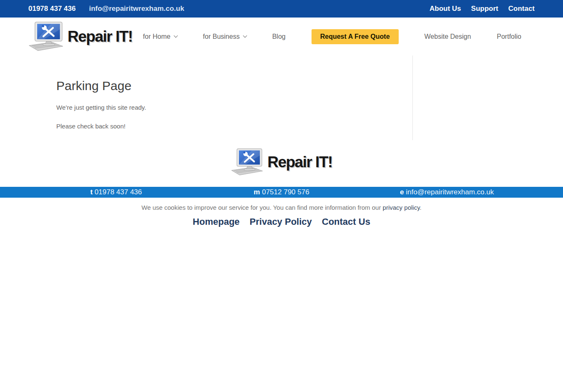 The width and height of the screenshot is (563, 392). What do you see at coordinates (216, 222) in the screenshot?
I see `footer-link-homepage: Homepage` at bounding box center [216, 222].